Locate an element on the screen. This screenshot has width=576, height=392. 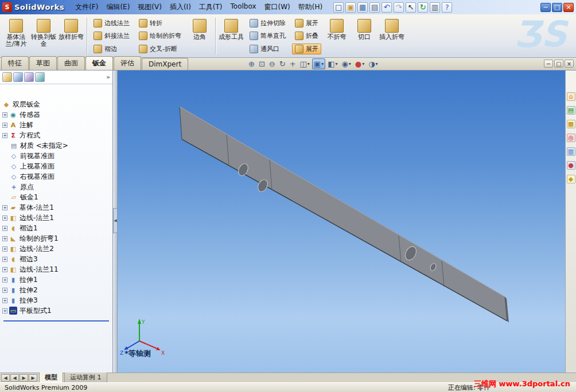
tab-dimxpert: DimXpert is located at coordinates (165, 64).